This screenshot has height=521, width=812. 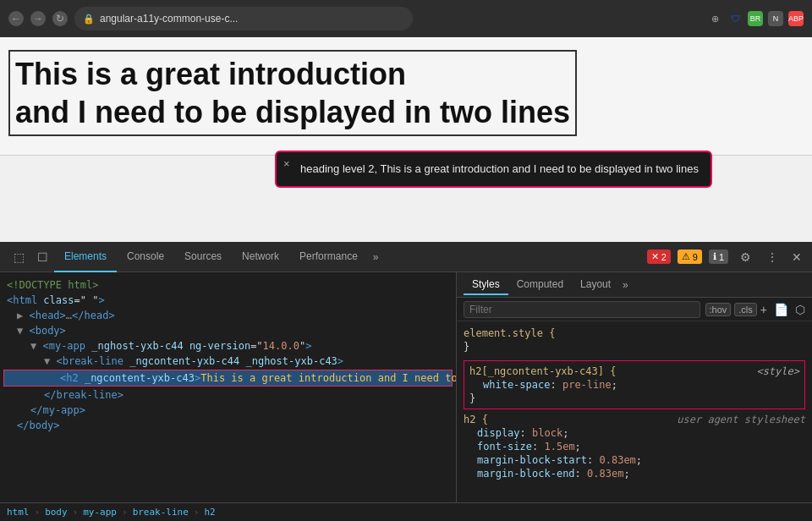 I want to click on info-badge: ℹ 1, so click(x=719, y=257).